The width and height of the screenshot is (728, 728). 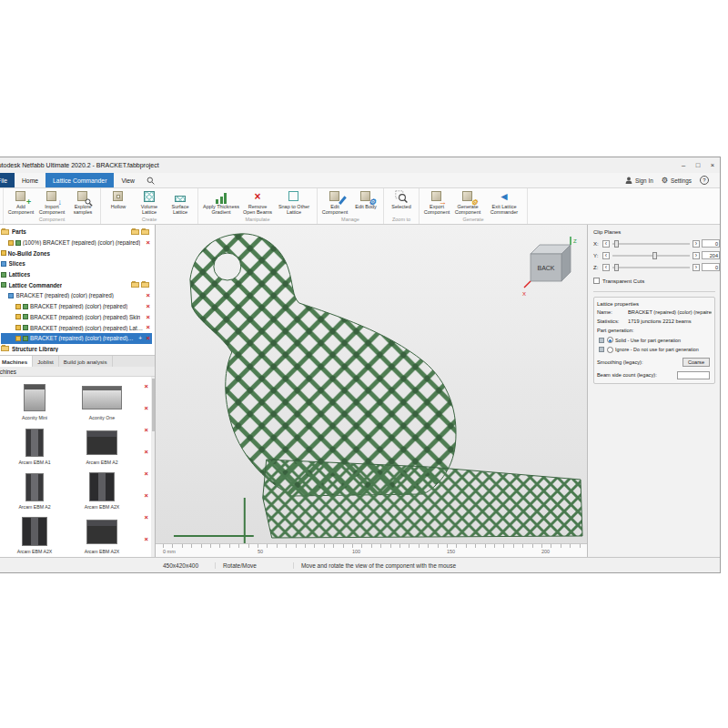 I want to click on part-generation-ignore-option: Ignore - Do not use for part generation, so click(x=655, y=349).